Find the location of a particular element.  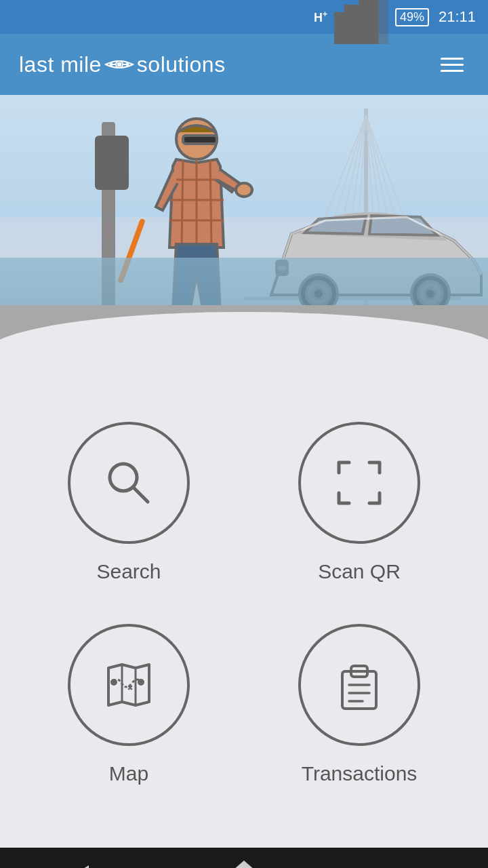

scan-qr-label: Scan QR is located at coordinates (359, 572).